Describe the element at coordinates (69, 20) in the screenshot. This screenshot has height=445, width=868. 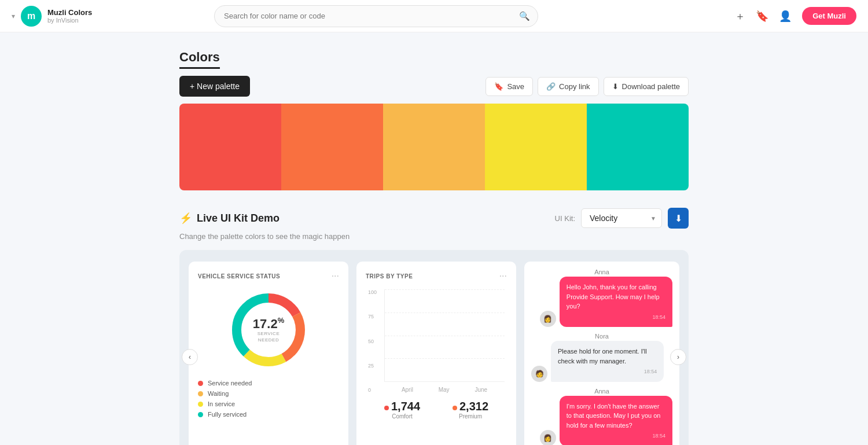
I see `app-subtitle: by InVision` at that location.